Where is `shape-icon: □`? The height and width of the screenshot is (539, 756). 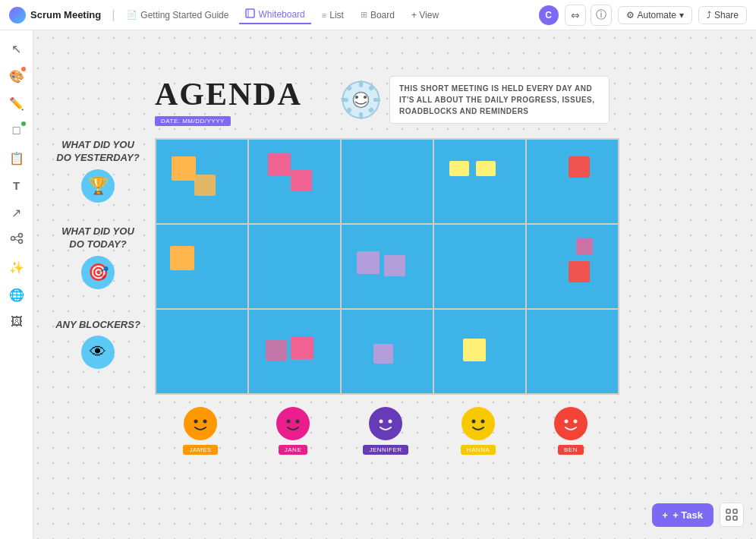
shape-icon: □ is located at coordinates (17, 131).